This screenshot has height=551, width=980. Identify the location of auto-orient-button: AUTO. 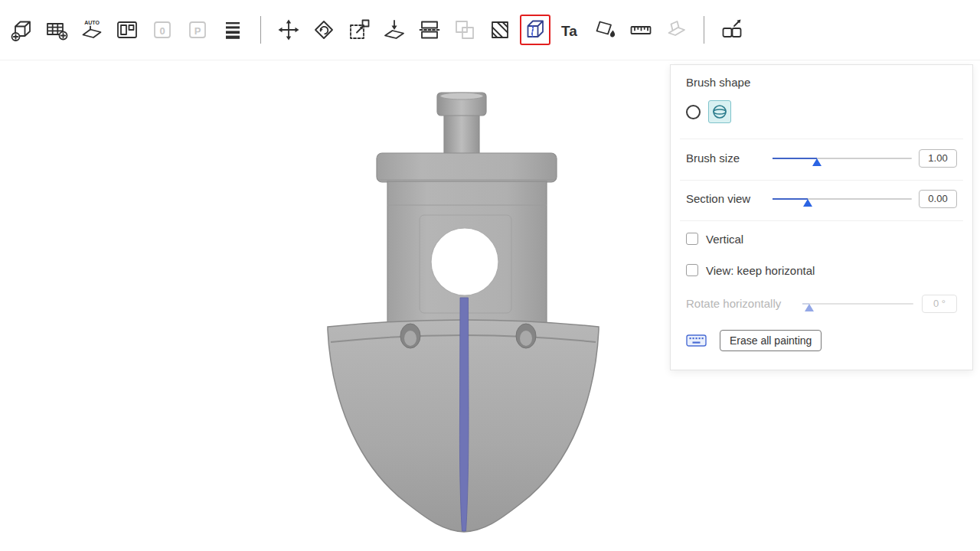
(92, 30).